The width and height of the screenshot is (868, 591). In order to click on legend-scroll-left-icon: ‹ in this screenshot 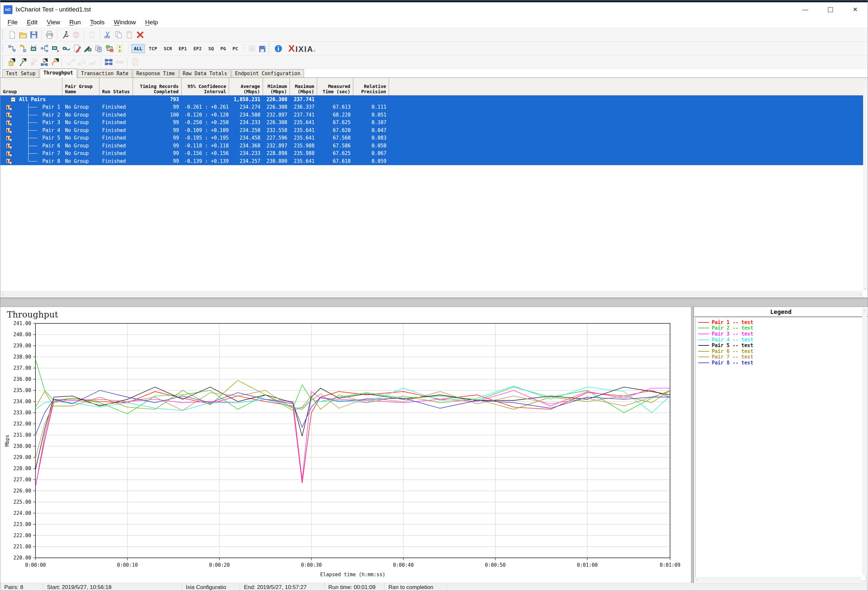, I will do `click(697, 580)`.